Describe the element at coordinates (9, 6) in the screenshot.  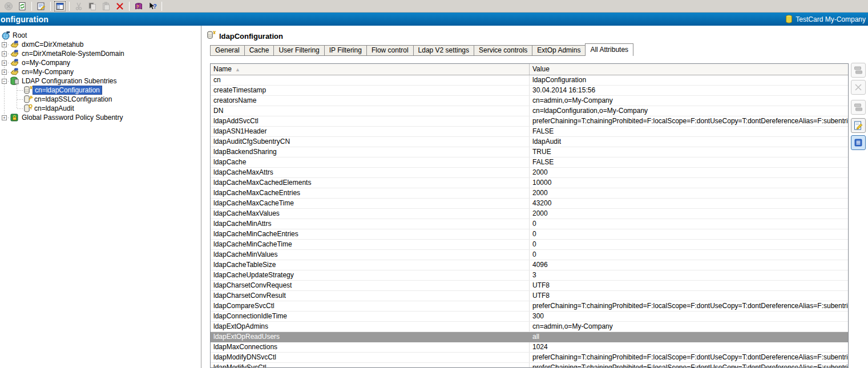
I see `disconnect-button` at that location.